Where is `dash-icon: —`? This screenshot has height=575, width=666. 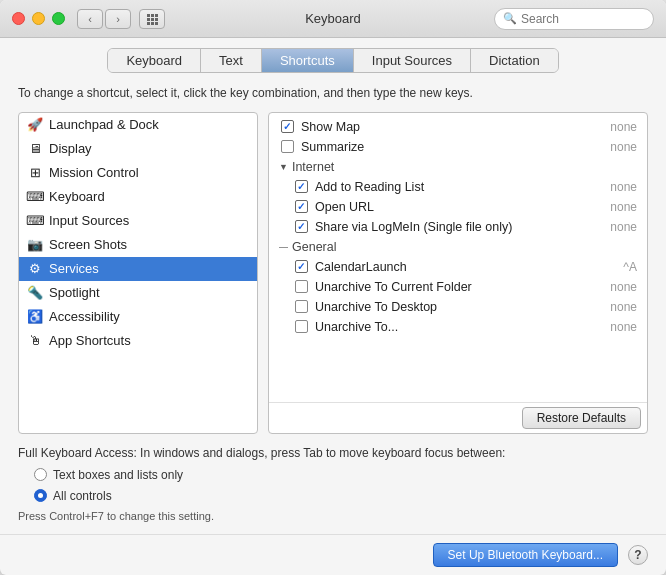
dash-icon: — is located at coordinates (284, 247).